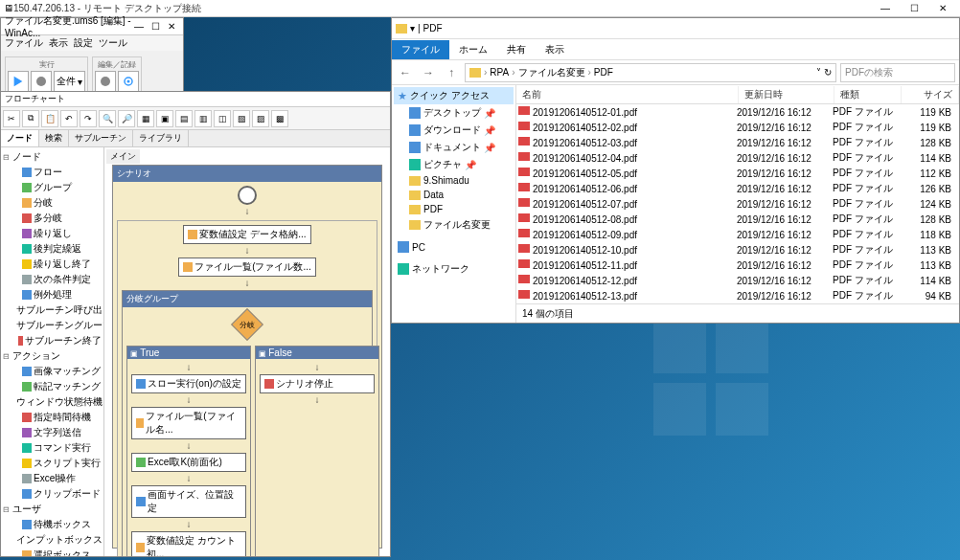 The width and height of the screenshot is (960, 560). What do you see at coordinates (738, 189) in the screenshot?
I see `file-row: 20191206140512-06.pdf2019/12/16 16:12PDF…` at bounding box center [738, 189].